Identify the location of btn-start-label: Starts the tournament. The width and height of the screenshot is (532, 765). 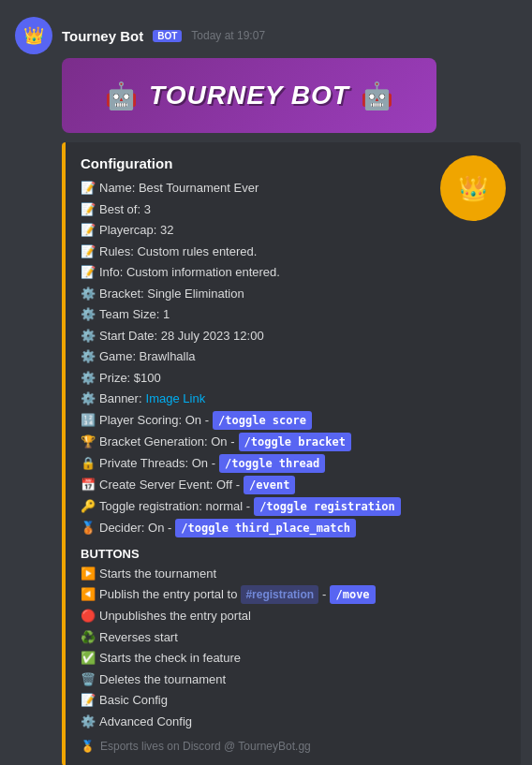
(157, 574).